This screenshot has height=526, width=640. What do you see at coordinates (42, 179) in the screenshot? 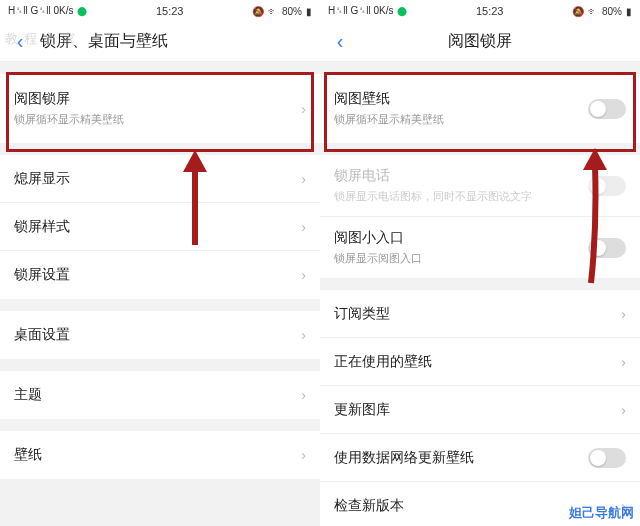
I see `row-title: 熄屏显示` at bounding box center [42, 179].